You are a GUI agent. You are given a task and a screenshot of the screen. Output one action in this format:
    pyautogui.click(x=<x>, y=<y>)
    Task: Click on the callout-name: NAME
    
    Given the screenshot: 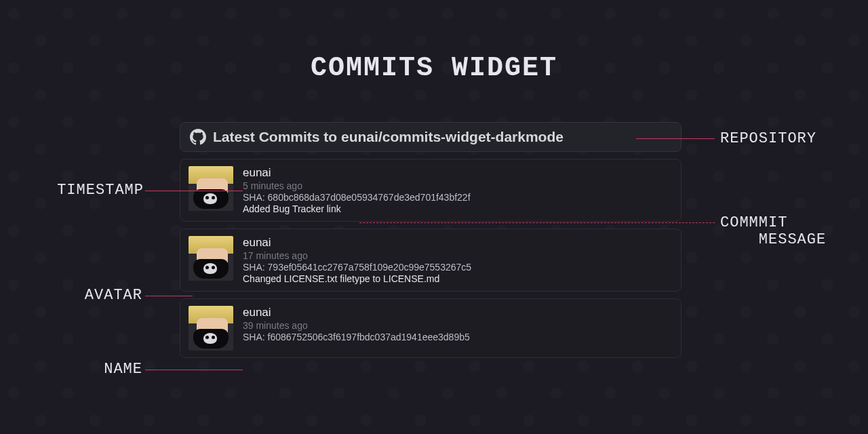 What is the action you would take?
    pyautogui.click(x=119, y=369)
    